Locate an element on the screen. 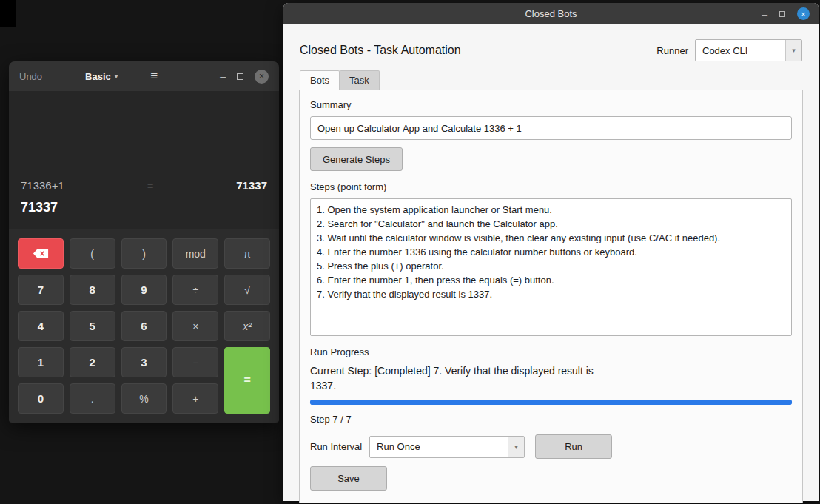  key-2: 2 is located at coordinates (93, 363).